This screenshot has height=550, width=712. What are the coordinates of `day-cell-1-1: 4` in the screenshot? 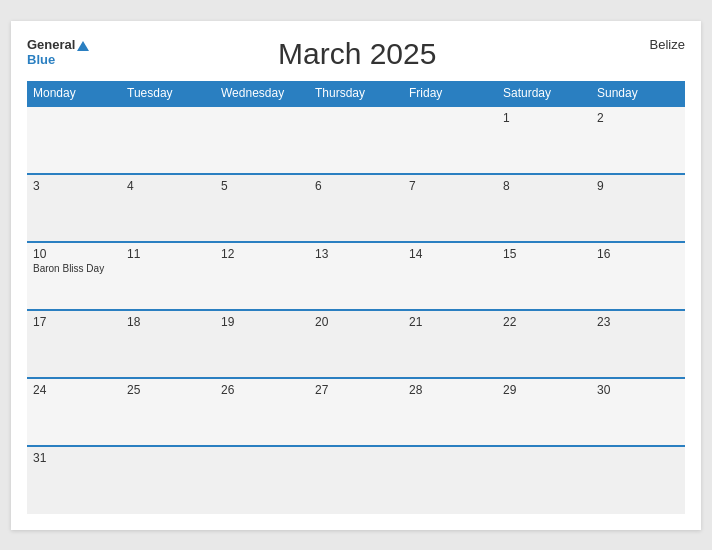 It's located at (168, 208).